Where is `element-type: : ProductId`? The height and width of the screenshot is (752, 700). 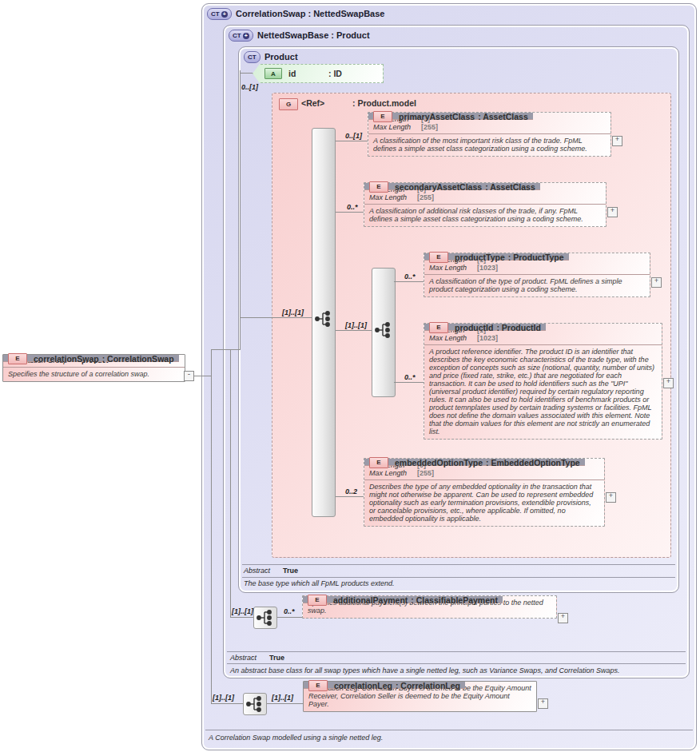
element-type: : ProductId is located at coordinates (518, 328).